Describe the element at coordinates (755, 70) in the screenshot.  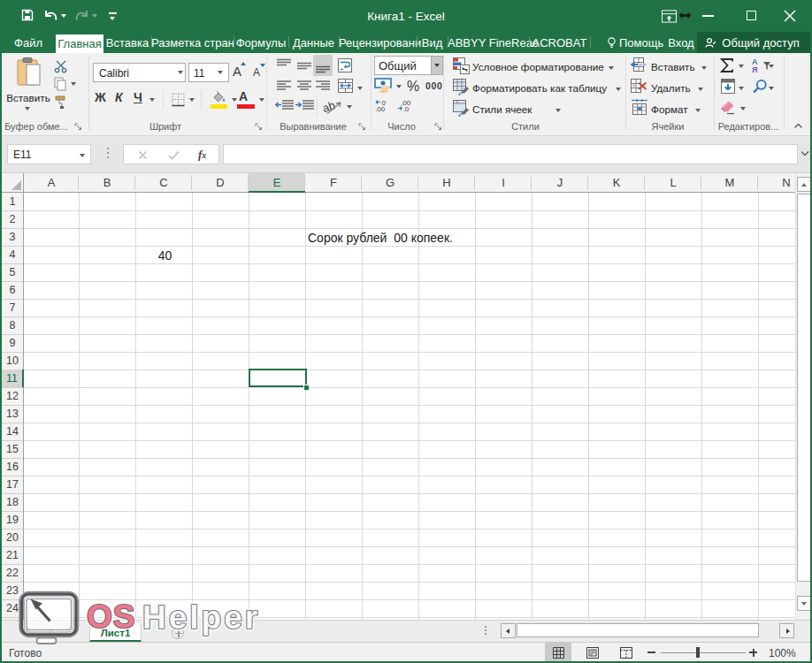
I see `svg-text: Я` at that location.